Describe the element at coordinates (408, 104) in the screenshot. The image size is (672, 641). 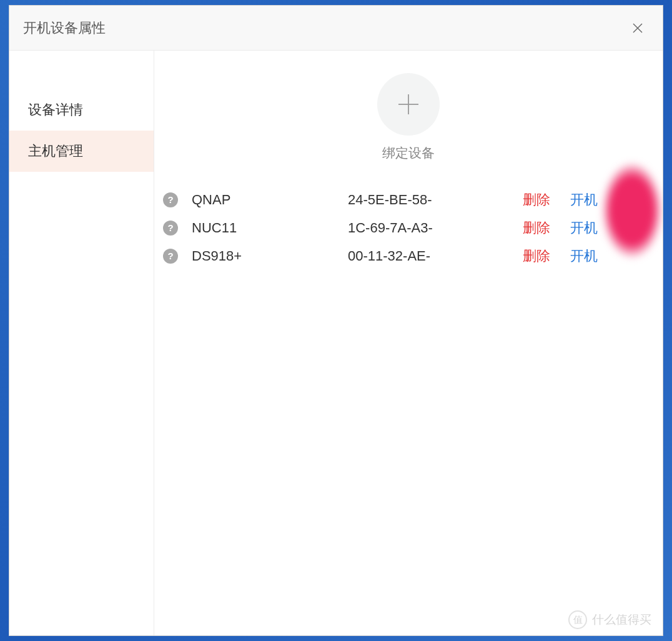
I see `plus-icon` at that location.